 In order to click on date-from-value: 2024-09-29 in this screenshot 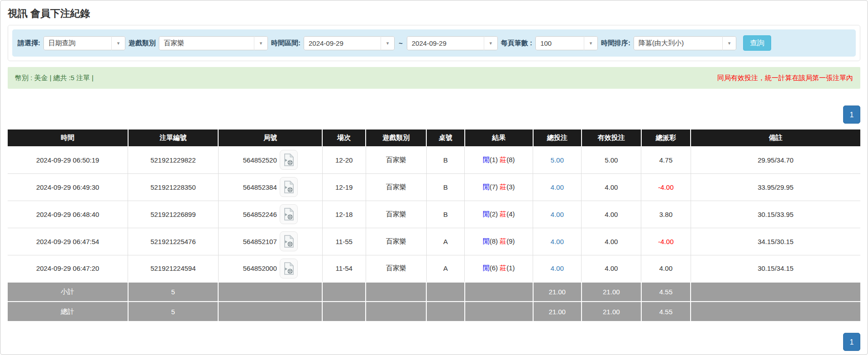, I will do `click(342, 43)`.